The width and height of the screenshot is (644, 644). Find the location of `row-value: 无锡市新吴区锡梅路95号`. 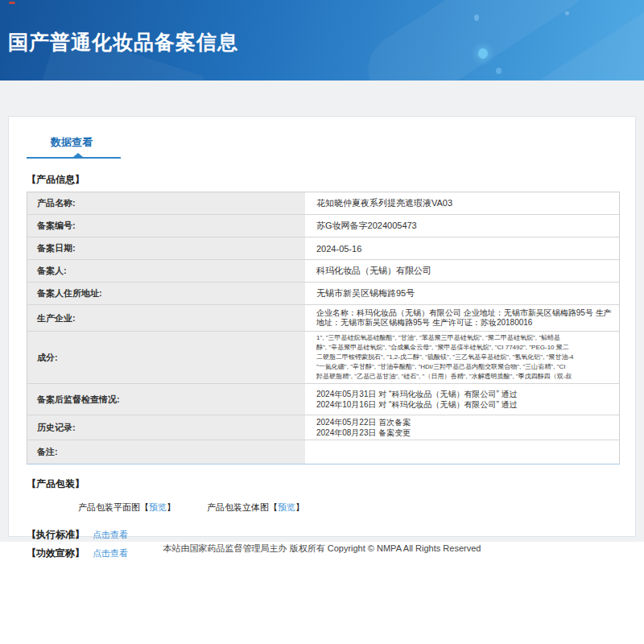

row-value: 无锡市新吴区锡梅路95号 is located at coordinates (462, 293).